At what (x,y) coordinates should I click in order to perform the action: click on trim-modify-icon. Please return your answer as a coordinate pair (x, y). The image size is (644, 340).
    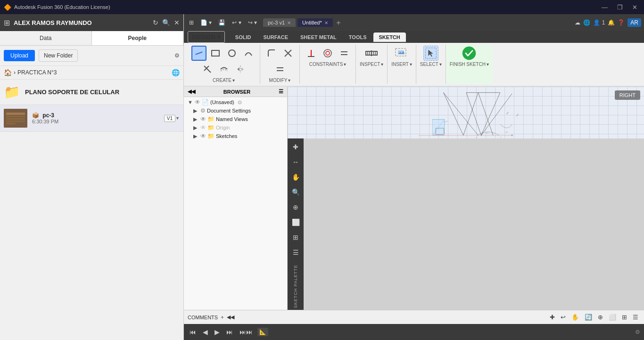
    Looking at the image, I should click on (288, 53).